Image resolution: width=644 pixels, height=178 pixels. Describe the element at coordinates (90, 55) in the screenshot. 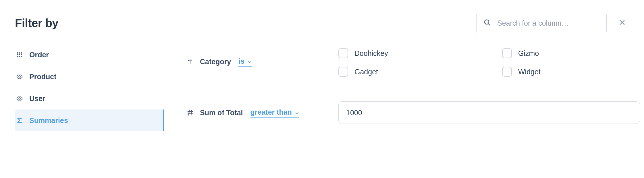

I see `sidebar-item-order: Order` at that location.